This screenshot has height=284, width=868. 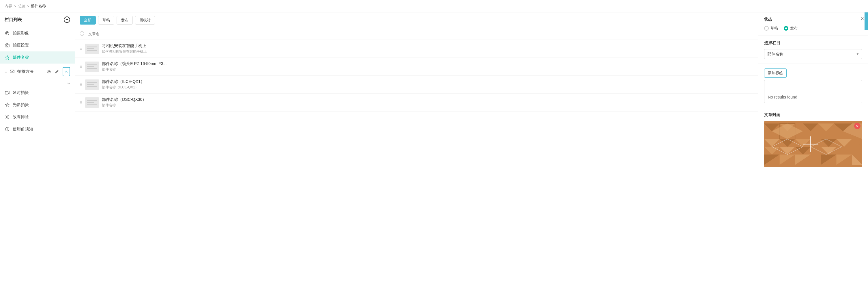 What do you see at coordinates (416, 67) in the screenshot?
I see `article-item: ≡ 部件名称（镜头E PZ 16-50mm F3... 部件名称` at bounding box center [416, 67].